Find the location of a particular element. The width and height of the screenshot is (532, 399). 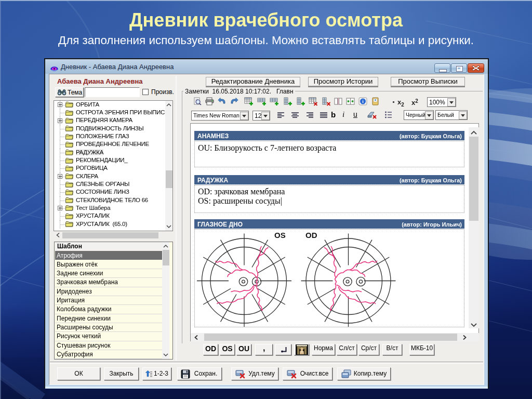

svg-text: OS is located at coordinates (280, 235).